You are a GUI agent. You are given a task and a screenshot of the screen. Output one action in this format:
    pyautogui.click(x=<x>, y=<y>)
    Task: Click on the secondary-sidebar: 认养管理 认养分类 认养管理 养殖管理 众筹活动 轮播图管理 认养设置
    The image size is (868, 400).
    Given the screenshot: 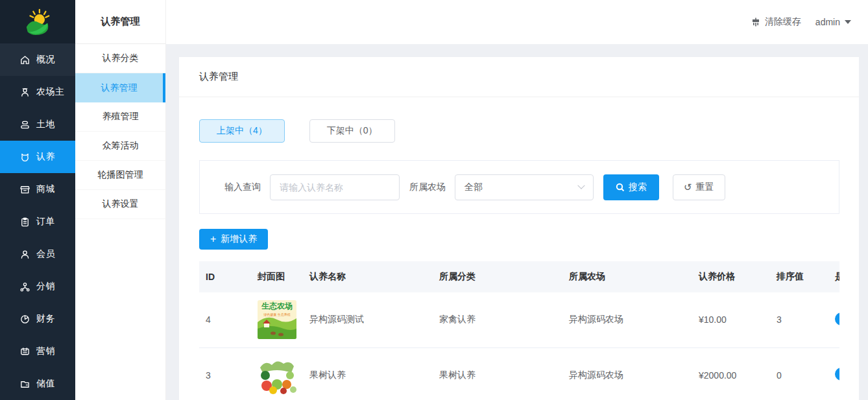 What is the action you would take?
    pyautogui.click(x=121, y=200)
    